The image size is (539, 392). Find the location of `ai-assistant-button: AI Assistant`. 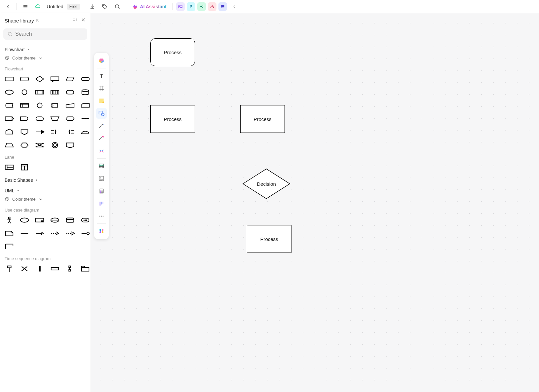

ai-assistant-button: AI Assistant is located at coordinates (149, 7).